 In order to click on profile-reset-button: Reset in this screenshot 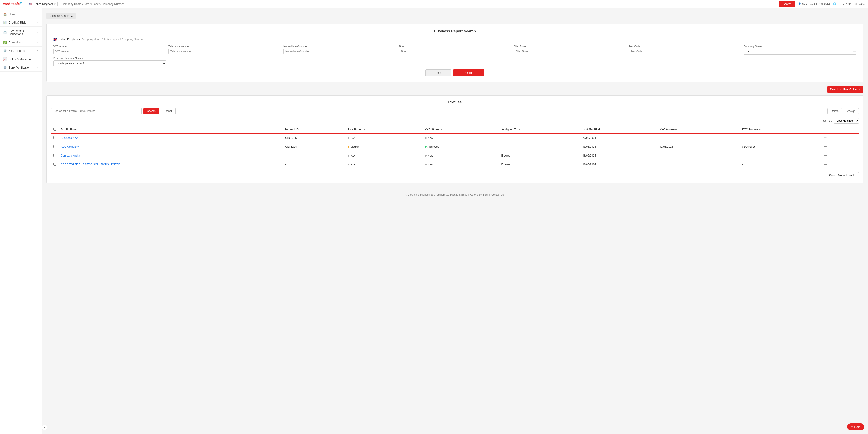, I will do `click(168, 111)`.